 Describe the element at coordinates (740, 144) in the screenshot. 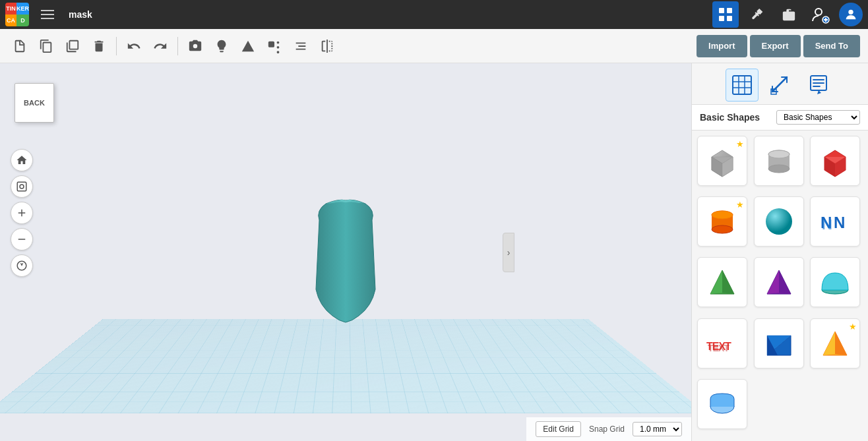

I see `shape-star: ★` at that location.